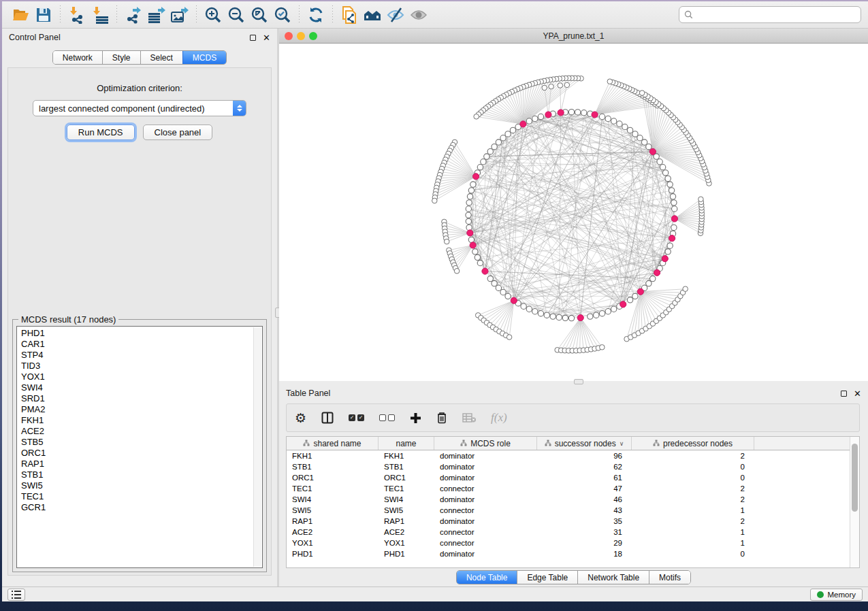  Describe the element at coordinates (16, 595) in the screenshot. I see `task-history-button` at that location.